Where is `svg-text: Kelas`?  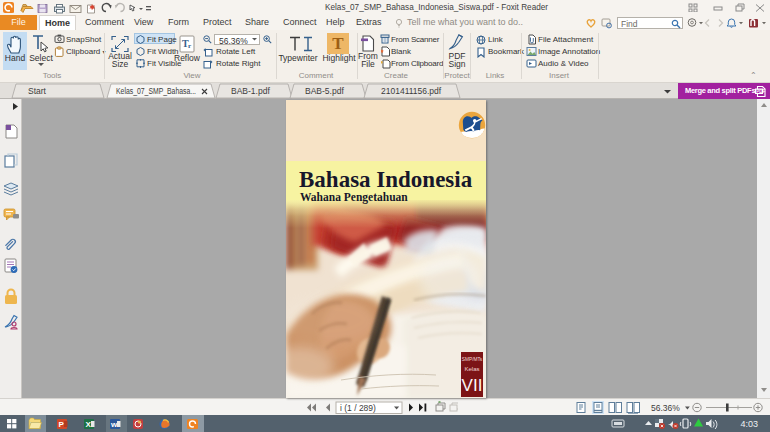 svg-text: Kelas is located at coordinates (472, 369).